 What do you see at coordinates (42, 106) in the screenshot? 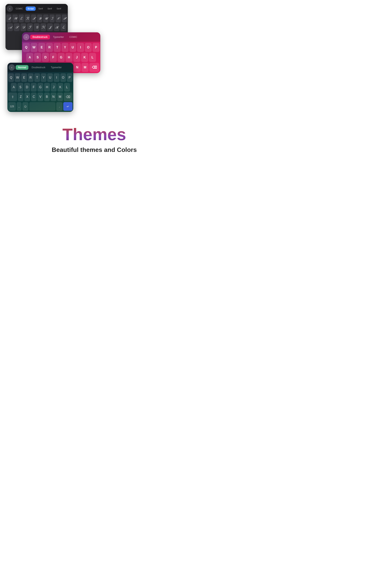
I see `kb3-space-key` at bounding box center [42, 106].